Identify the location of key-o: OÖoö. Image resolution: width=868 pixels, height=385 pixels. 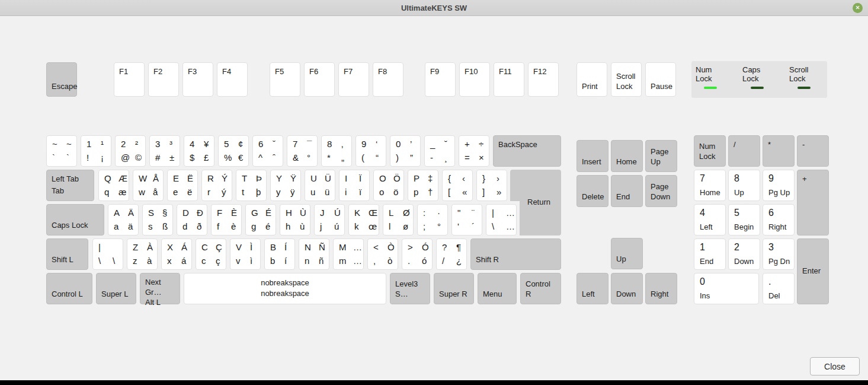
(389, 185).